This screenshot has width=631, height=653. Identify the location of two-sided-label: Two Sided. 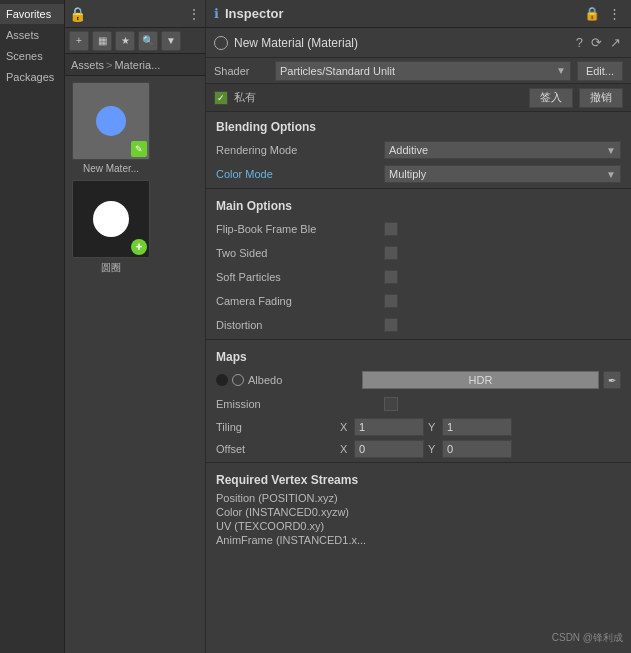
(296, 253).